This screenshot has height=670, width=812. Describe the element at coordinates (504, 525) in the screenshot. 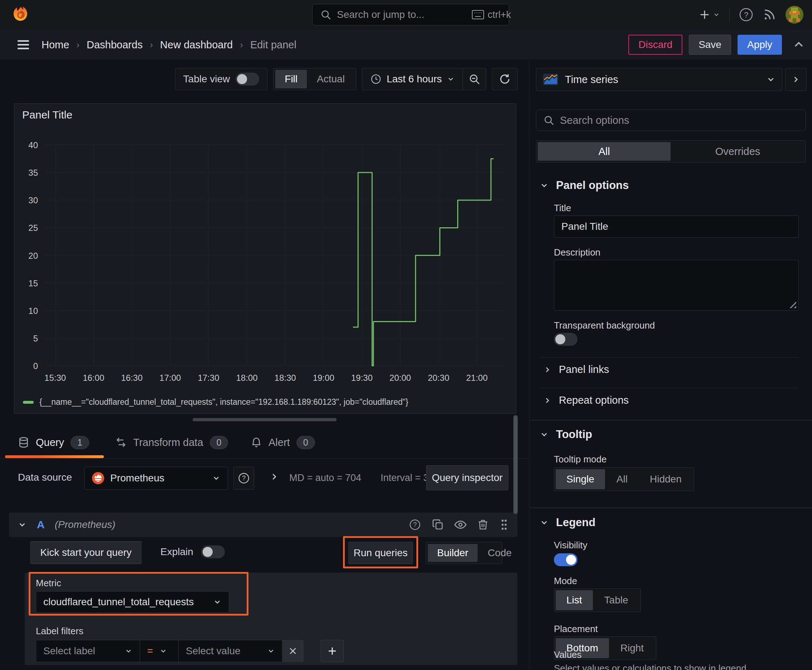

I see `drag-handle-icon` at that location.